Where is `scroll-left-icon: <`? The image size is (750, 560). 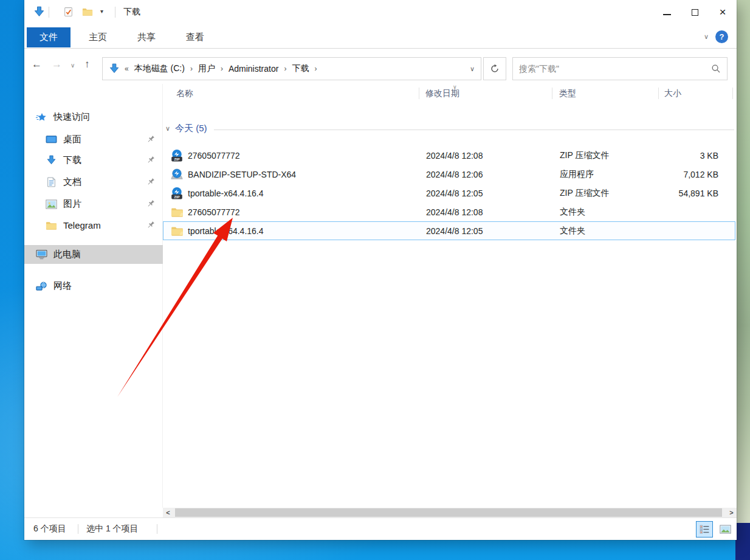 scroll-left-icon: < is located at coordinates (168, 513).